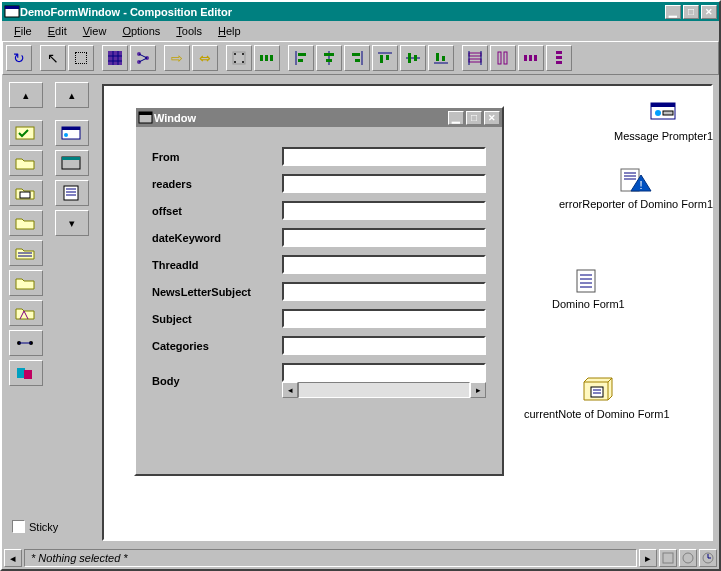 The image size is (721, 571). Describe the element at coordinates (329, 58) in the screenshot. I see `tb-align-center-h` at that location.